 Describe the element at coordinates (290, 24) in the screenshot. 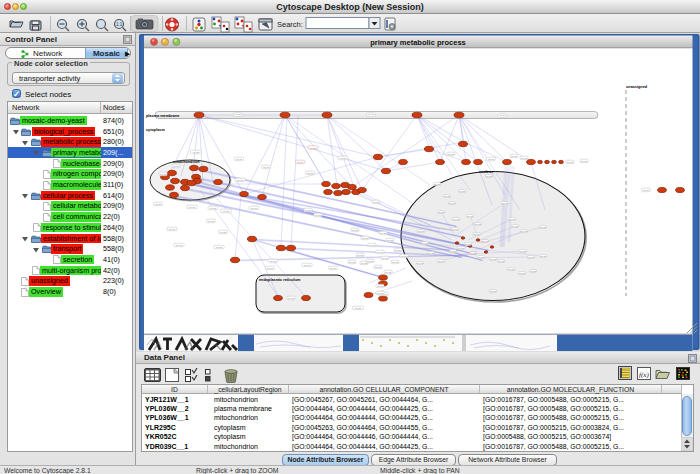

I see `svg-text: Search:` at that location.